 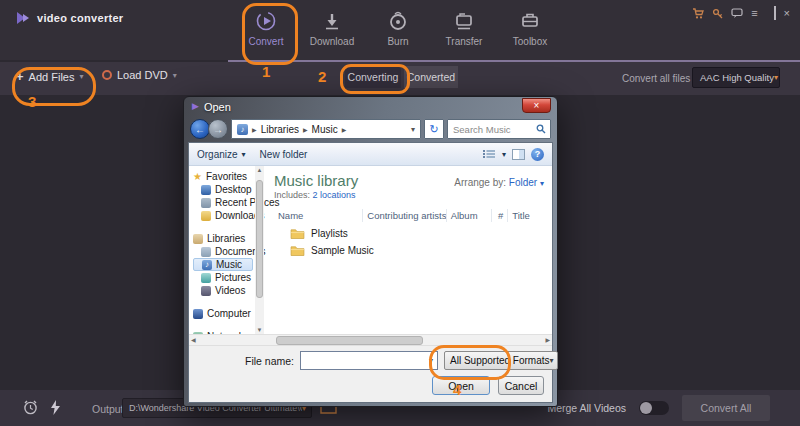 I want to click on maximize-icon, so click(x=775, y=14).